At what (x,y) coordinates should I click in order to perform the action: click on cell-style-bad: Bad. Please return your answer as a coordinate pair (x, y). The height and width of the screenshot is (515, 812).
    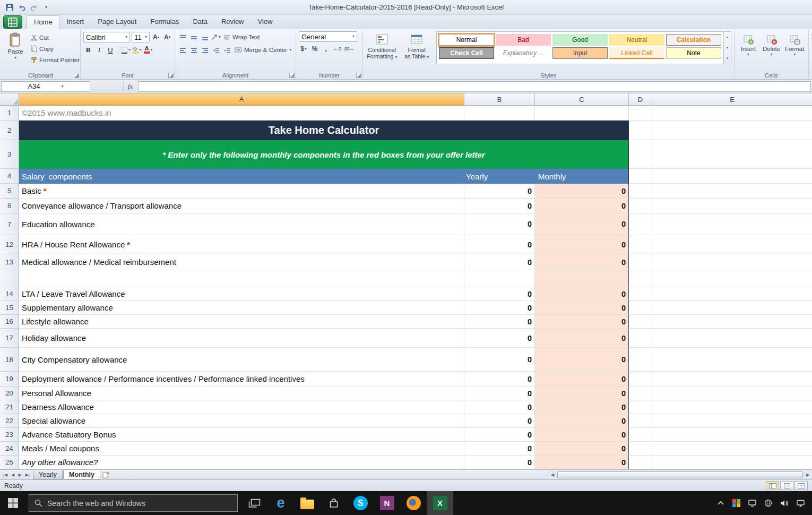
    Looking at the image, I should click on (523, 40).